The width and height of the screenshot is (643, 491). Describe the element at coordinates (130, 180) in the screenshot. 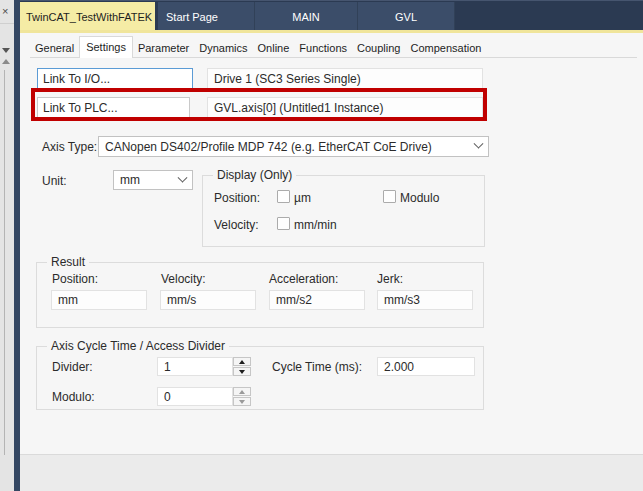

I see `unit-value: mm` at that location.